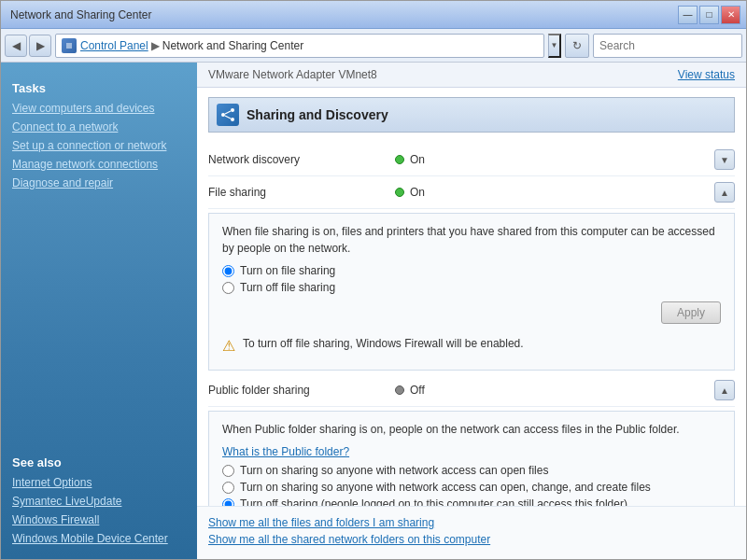 The height and width of the screenshot is (560, 747). What do you see at coordinates (555, 46) in the screenshot?
I see `breadcrumb-dropdown-button: ▼` at bounding box center [555, 46].